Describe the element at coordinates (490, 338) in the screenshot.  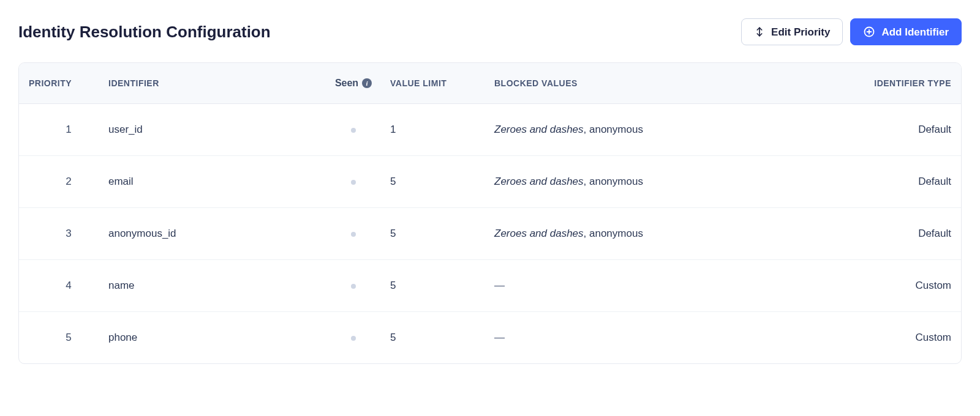
I see `table-row: 5phone5—Custom` at that location.